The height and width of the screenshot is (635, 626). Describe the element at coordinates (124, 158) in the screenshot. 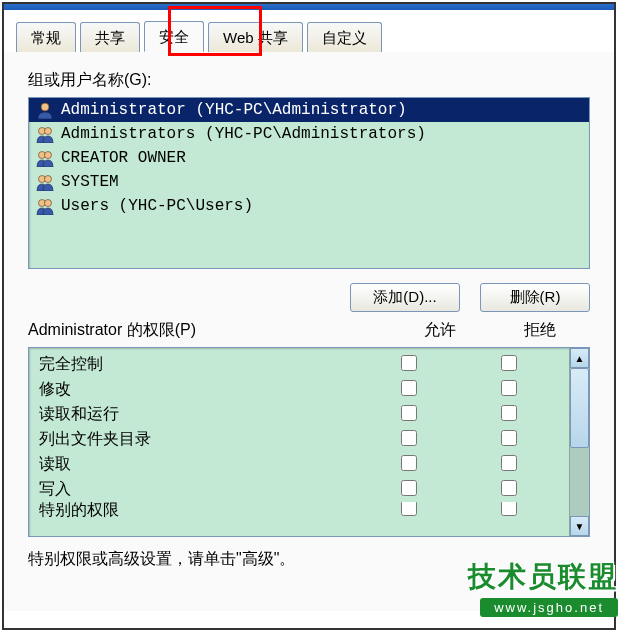

I see `user-name: CREATOR OWNER` at that location.